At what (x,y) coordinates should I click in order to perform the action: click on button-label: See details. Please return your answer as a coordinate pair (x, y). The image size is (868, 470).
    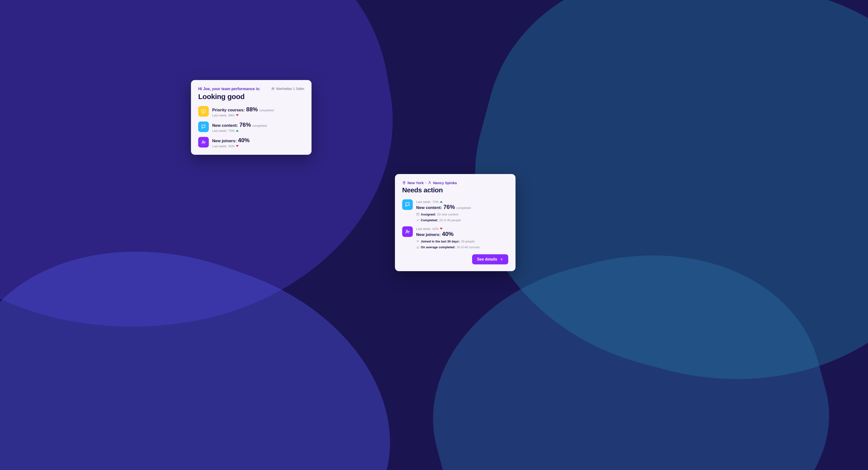
    Looking at the image, I should click on (487, 259).